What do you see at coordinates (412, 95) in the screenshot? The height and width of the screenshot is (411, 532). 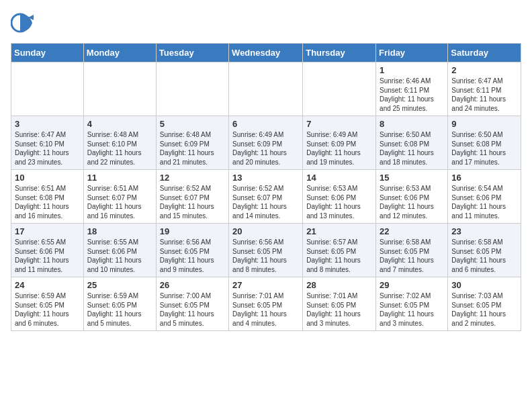 I see `day-info: Sunrise: 6:46 AM Sunset: 6:11 PM Dayligh…` at bounding box center [412, 95].